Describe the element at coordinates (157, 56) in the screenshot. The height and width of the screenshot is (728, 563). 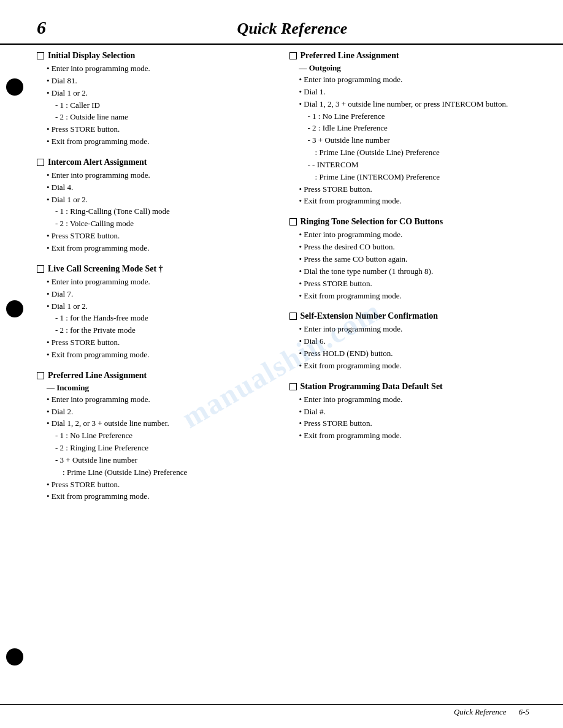
I see `section-title-initial-display: Initial Display Selection` at that location.